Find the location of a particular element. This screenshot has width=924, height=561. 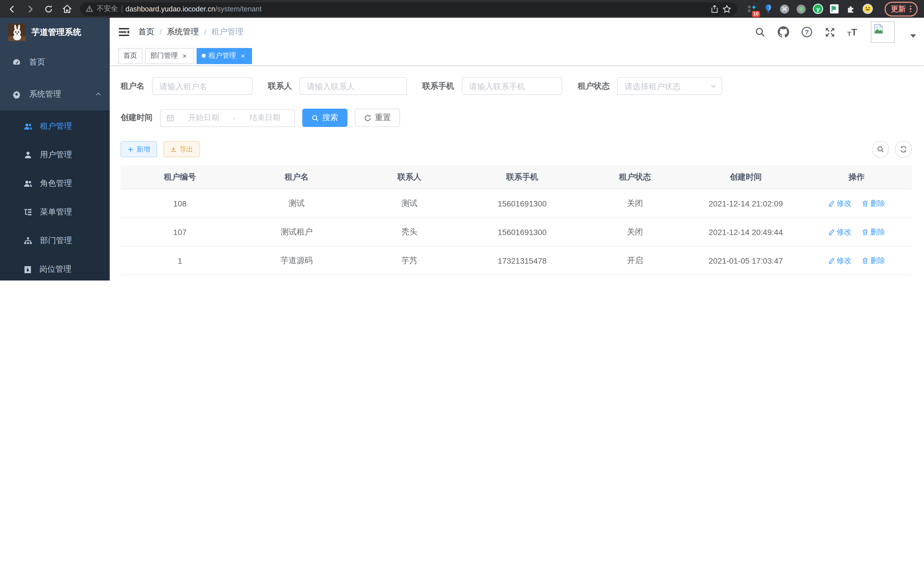

address-bar: 不安全 dashboard.yudao.iocoder.cn/system/te… is located at coordinates (409, 9).